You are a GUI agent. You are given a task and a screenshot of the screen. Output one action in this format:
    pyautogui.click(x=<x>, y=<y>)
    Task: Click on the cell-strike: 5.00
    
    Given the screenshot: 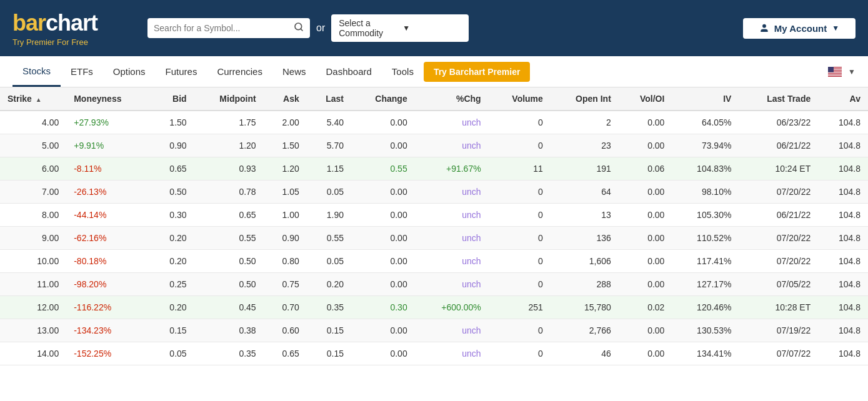 What is the action you would take?
    pyautogui.click(x=33, y=146)
    